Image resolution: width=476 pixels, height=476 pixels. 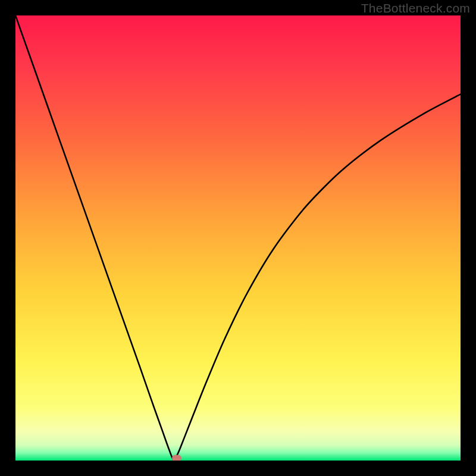 I want to click on watermark-text: TheBottleneck.com, so click(x=415, y=8).